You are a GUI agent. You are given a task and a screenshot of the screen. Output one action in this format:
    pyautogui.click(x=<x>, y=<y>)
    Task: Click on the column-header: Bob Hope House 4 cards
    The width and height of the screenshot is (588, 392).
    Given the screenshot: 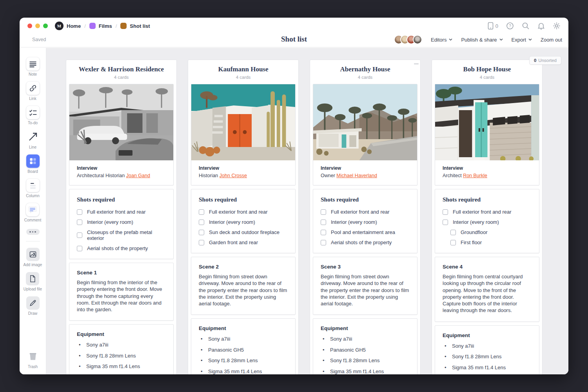 What is the action you would take?
    pyautogui.click(x=487, y=72)
    